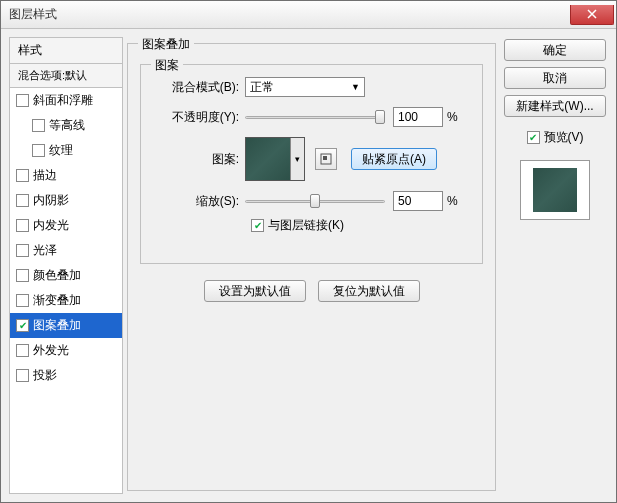 This screenshot has height=503, width=617. Describe the element at coordinates (534, 138) in the screenshot. I see `preview-checkbox: ✔` at that location.